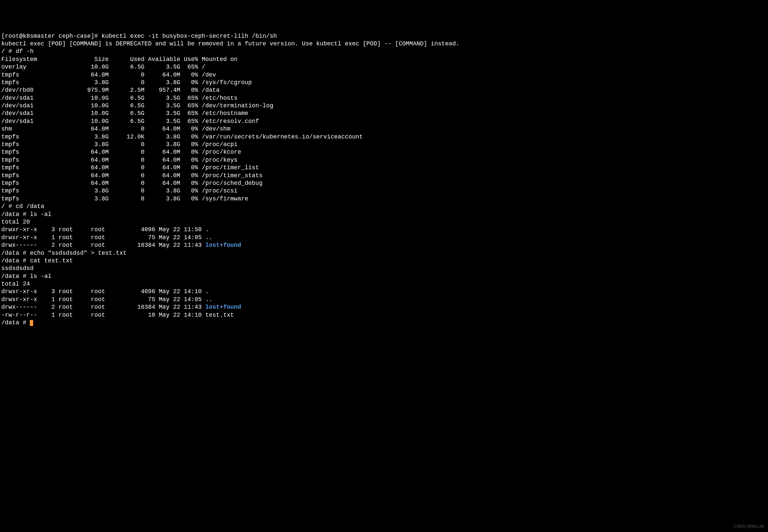 The height and width of the screenshot is (532, 768). What do you see at coordinates (119, 59) in the screenshot?
I see `terminal-text: Filesystem Size Used Available Use% Moun…` at bounding box center [119, 59].